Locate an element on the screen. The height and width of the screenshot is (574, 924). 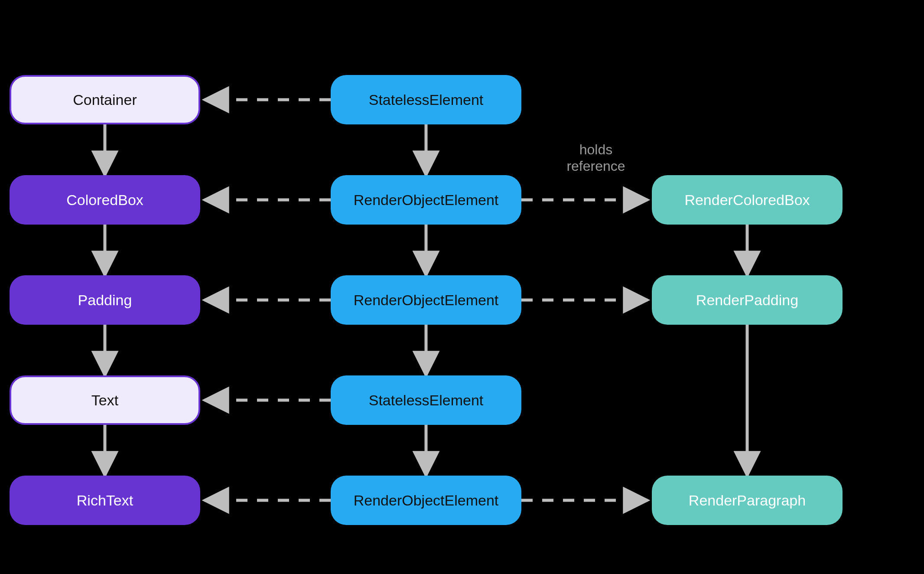
node-render-padding: RenderPadding is located at coordinates (747, 300).